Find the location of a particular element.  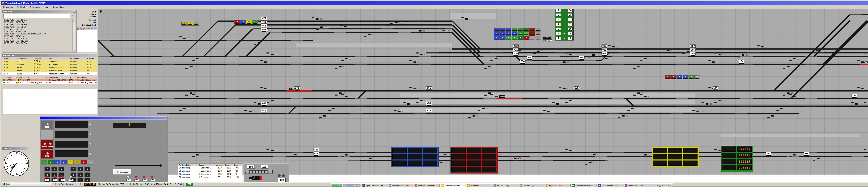

volume-bar is located at coordinates (29, 184).